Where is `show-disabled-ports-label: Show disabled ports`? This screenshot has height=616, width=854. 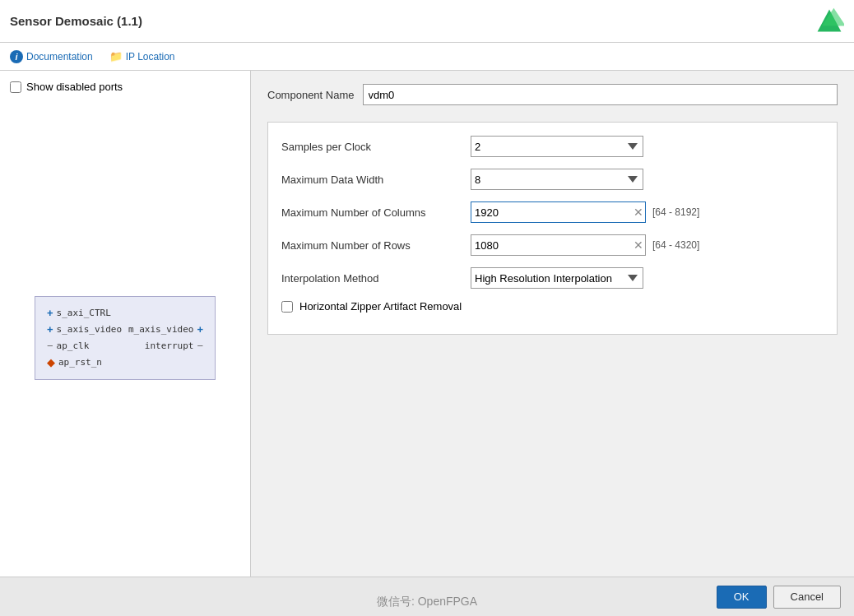 show-disabled-ports-label: Show disabled ports is located at coordinates (74, 87).